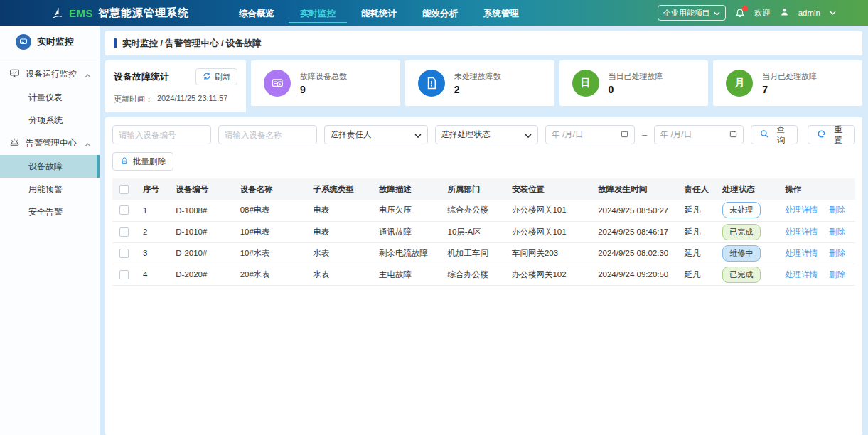 This screenshot has width=868, height=435. Describe the element at coordinates (638, 189) in the screenshot. I see `column-header: 故障发生时间` at that location.